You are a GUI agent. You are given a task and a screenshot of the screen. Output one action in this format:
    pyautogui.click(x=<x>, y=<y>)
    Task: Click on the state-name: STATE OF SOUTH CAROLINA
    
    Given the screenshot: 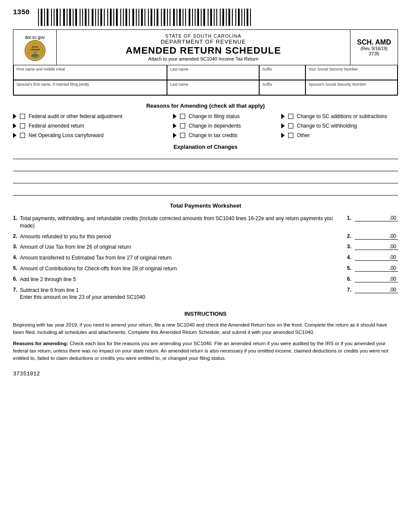 What is the action you would take?
    pyautogui.click(x=203, y=36)
    